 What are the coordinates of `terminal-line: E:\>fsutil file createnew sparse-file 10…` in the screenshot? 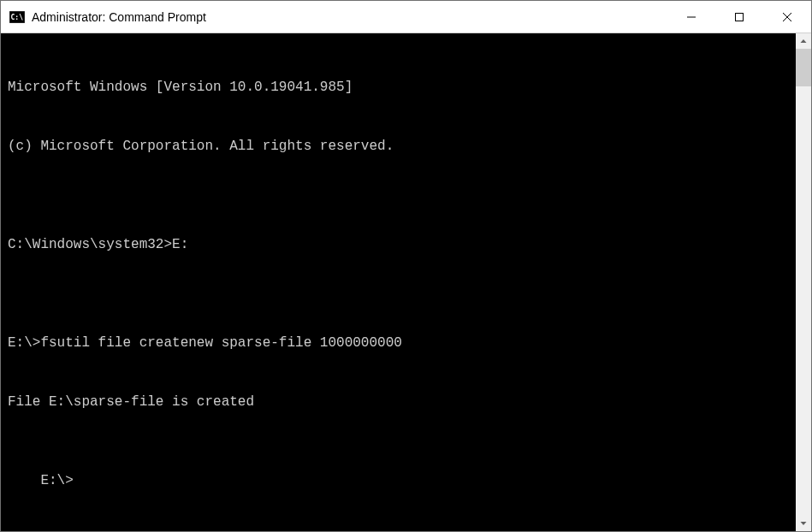 It's located at (399, 344).